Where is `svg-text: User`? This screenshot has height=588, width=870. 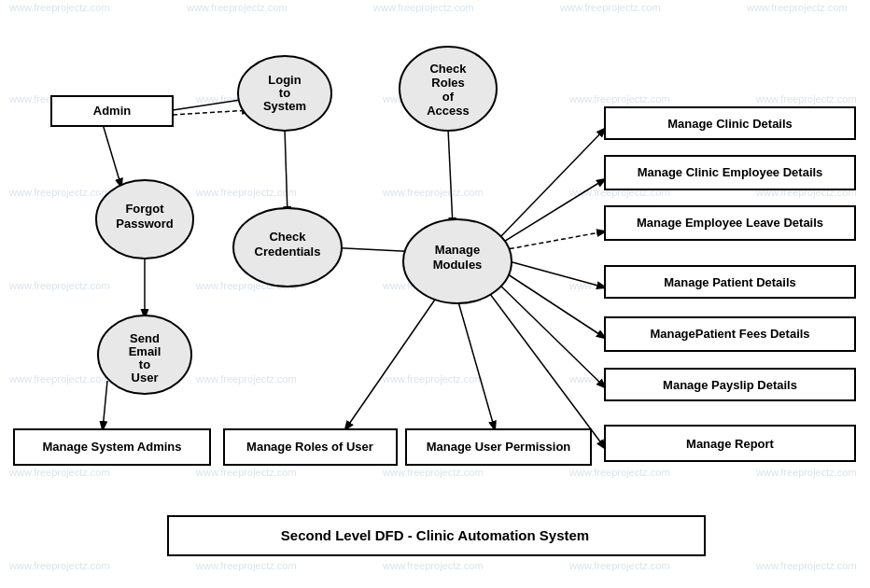
svg-text: User is located at coordinates (146, 377).